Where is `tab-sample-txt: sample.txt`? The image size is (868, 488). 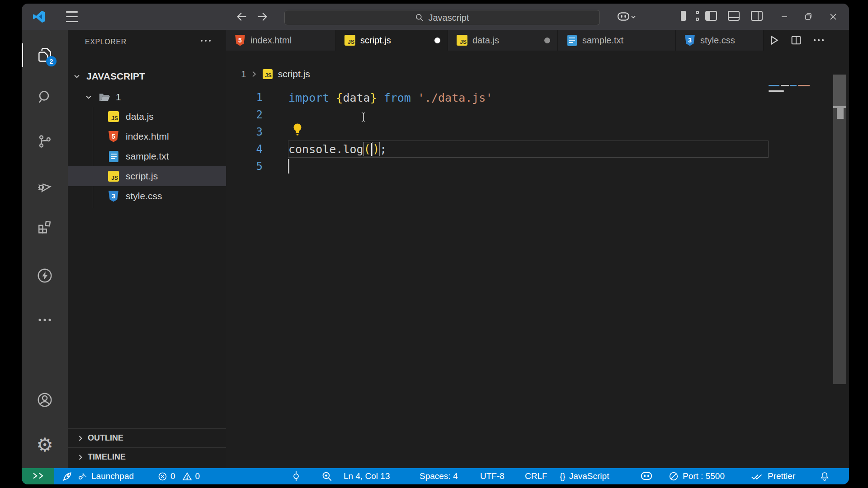 tab-sample-txt: sample.txt is located at coordinates (617, 40).